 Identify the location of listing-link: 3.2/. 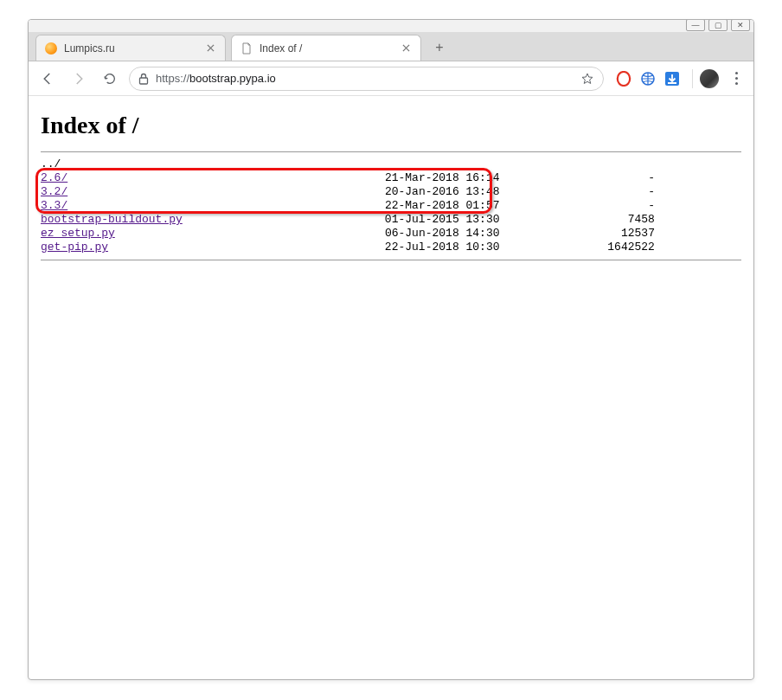
(54, 192).